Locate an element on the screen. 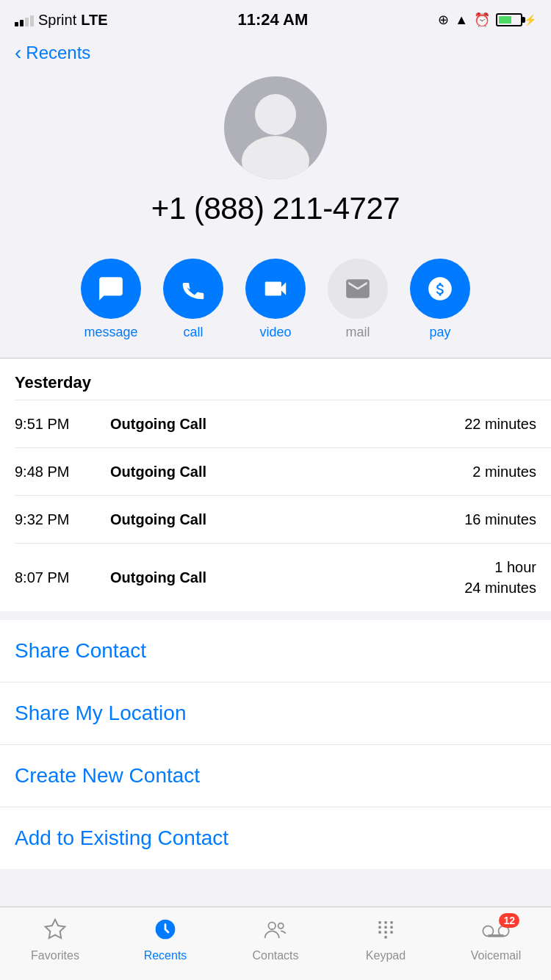 The width and height of the screenshot is (551, 980). tab-bar: Favorites Recents Contacts is located at coordinates (276, 943).